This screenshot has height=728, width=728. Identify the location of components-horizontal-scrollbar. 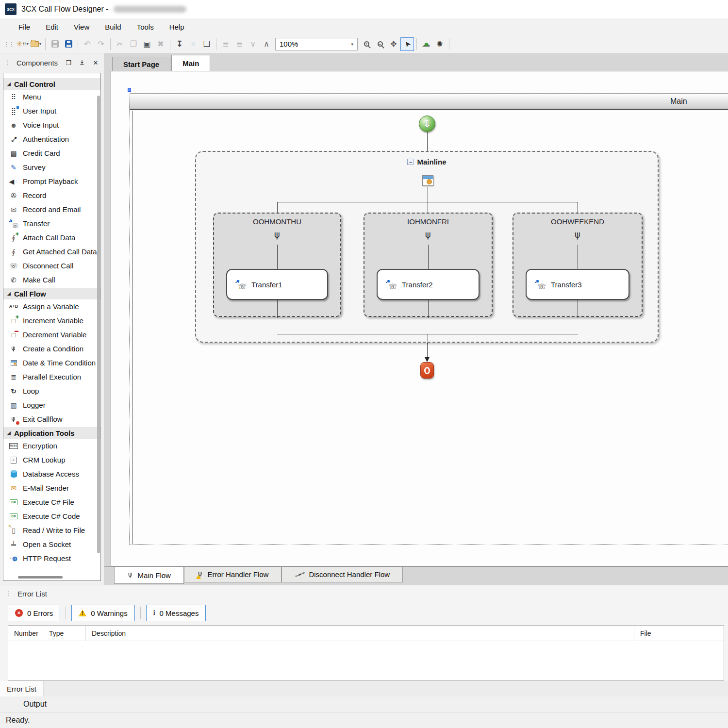
(40, 578).